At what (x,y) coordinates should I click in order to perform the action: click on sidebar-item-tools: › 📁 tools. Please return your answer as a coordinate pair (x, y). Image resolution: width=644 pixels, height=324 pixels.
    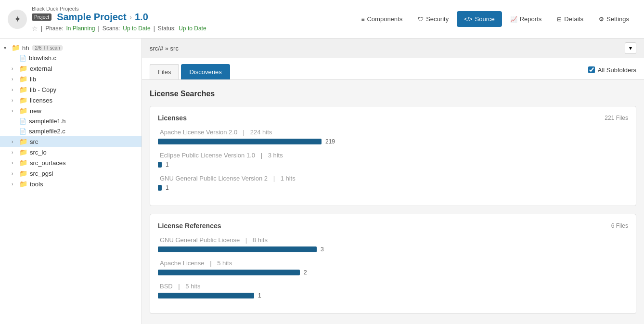
    Looking at the image, I should click on (71, 184).